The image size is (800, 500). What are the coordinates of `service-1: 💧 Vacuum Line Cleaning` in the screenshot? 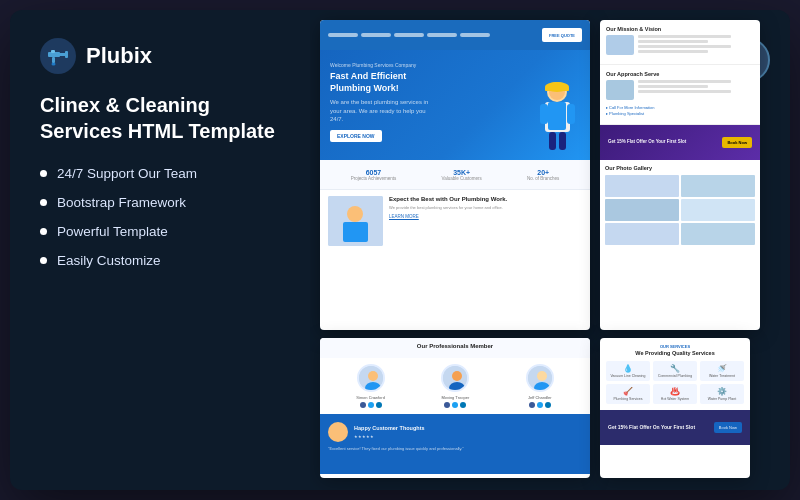 It's located at (628, 371).